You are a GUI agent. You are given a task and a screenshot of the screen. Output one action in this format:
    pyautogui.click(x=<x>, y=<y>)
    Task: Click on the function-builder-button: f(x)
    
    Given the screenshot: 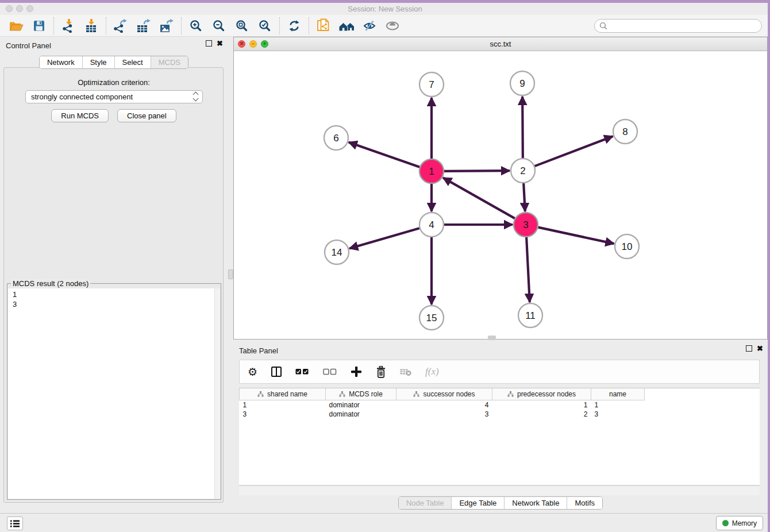 What is the action you would take?
    pyautogui.click(x=432, y=372)
    